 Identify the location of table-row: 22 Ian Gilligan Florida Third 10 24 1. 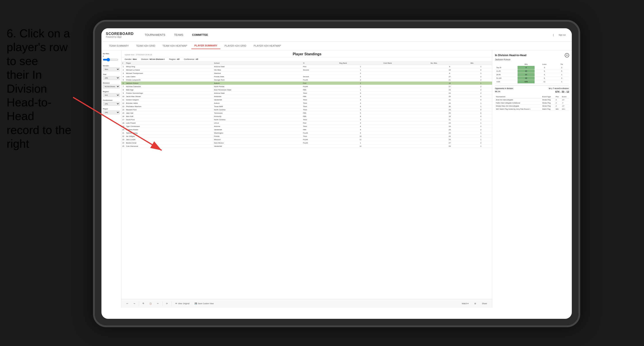
(306, 136).